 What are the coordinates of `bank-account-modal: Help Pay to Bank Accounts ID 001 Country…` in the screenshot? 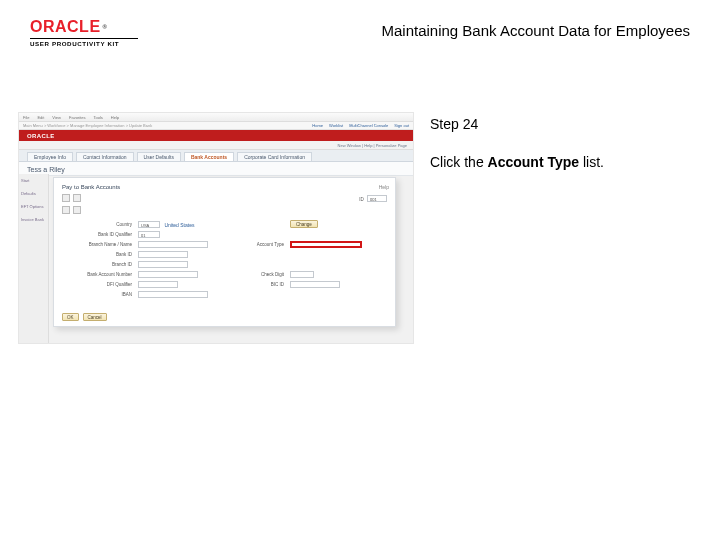 It's located at (224, 252).